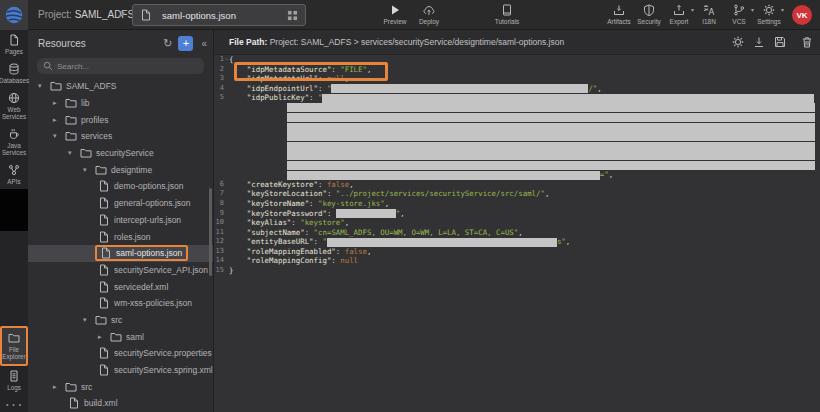  What do you see at coordinates (517, 204) in the screenshot?
I see `code-line: 8 "keyStoreName": "key-store.jks",` at bounding box center [517, 204].